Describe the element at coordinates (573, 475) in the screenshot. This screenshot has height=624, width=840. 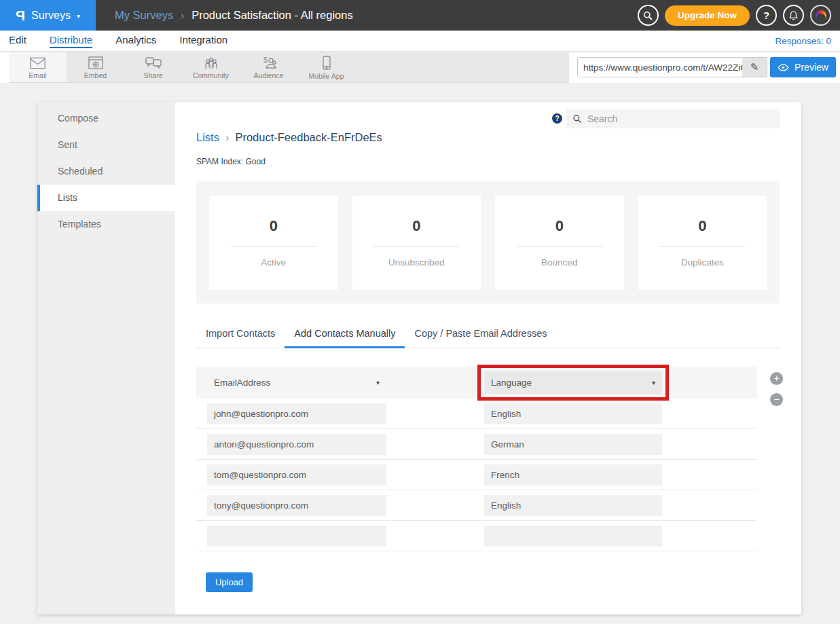
I see `language-field: French` at that location.